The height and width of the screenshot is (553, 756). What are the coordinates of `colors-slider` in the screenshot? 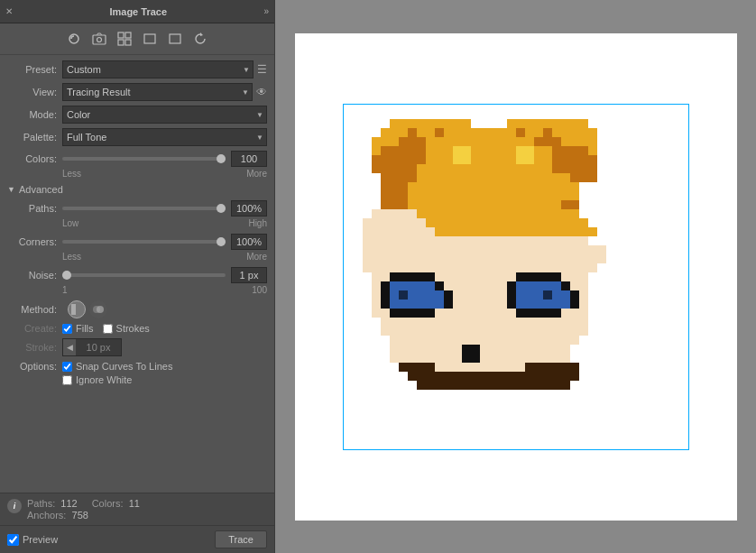 It's located at (144, 159).